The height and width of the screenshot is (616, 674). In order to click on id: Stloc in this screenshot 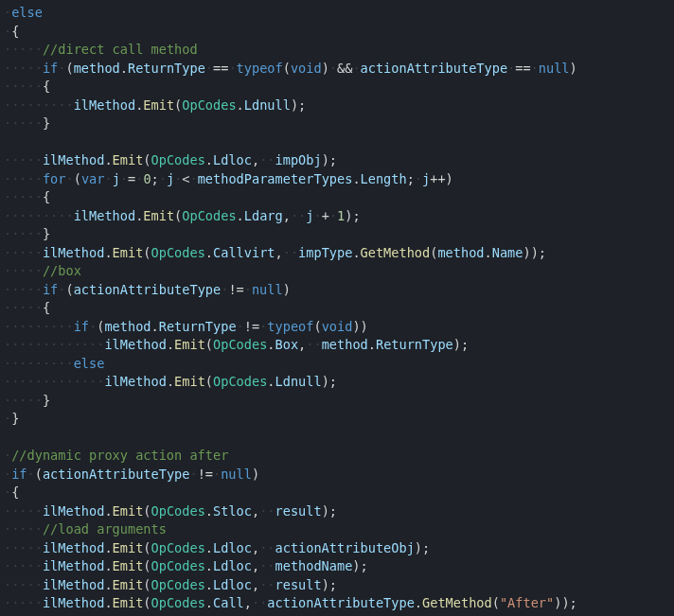, I will do `click(233, 511)`.